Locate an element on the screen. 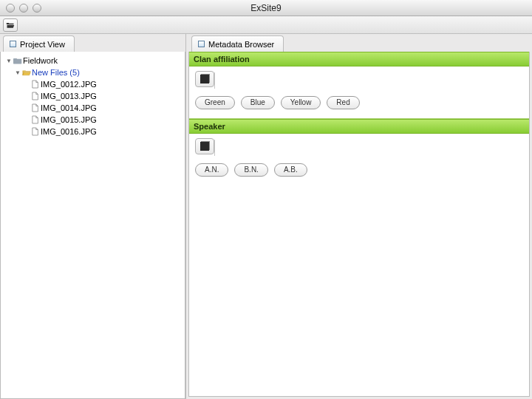 This screenshot has height=399, width=532. metadata-option-pill: B.N. is located at coordinates (251, 170).